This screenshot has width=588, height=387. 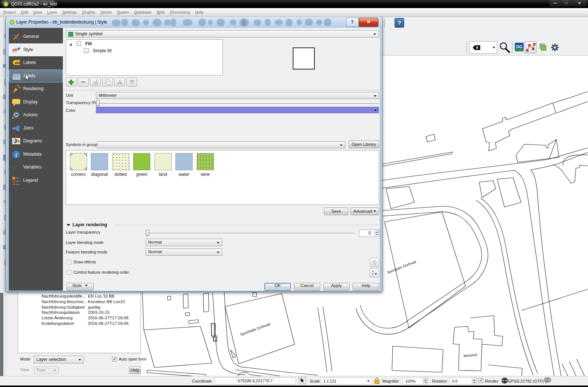 What do you see at coordinates (70, 12) in the screenshot?
I see `menu-settings: Settings` at bounding box center [70, 12].